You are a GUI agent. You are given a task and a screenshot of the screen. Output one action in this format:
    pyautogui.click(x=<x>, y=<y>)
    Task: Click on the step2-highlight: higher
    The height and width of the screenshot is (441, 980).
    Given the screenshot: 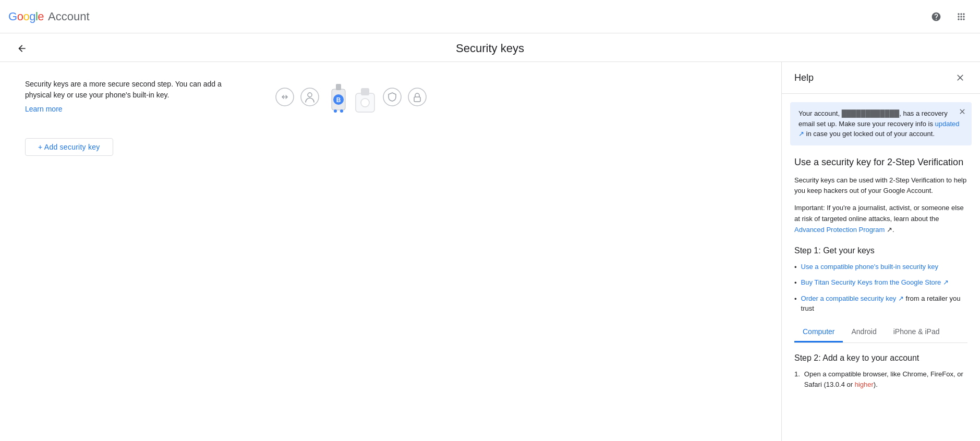 What is the action you would take?
    pyautogui.click(x=864, y=385)
    